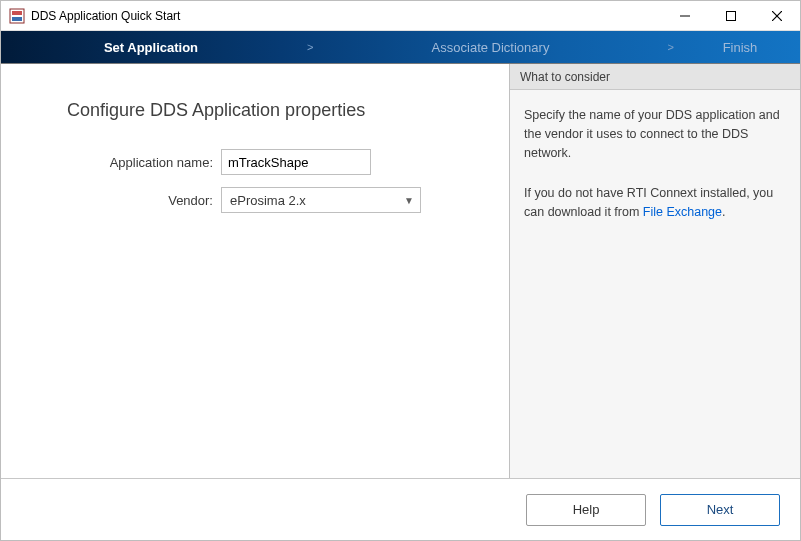 The image size is (801, 541). I want to click on wizard-step-bar: Set Application > Associate Dictionary >…, so click(400, 48).